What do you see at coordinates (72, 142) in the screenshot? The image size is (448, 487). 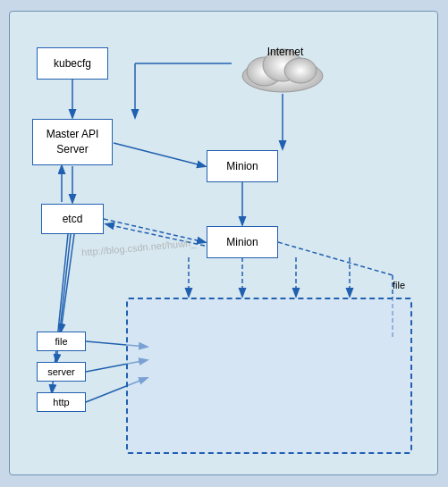 I see `master-box: Master APIServer` at bounding box center [72, 142].